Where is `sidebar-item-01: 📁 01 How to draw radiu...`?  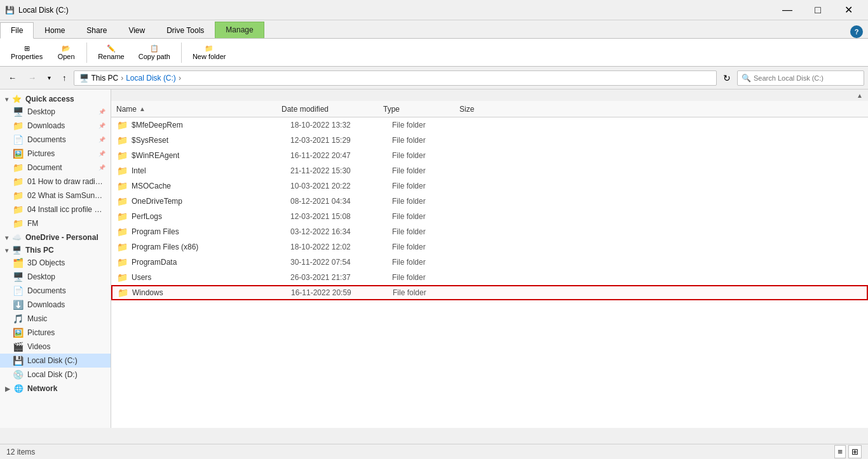
sidebar-item-01: 📁 01 How to draw radiu... is located at coordinates (55, 182).